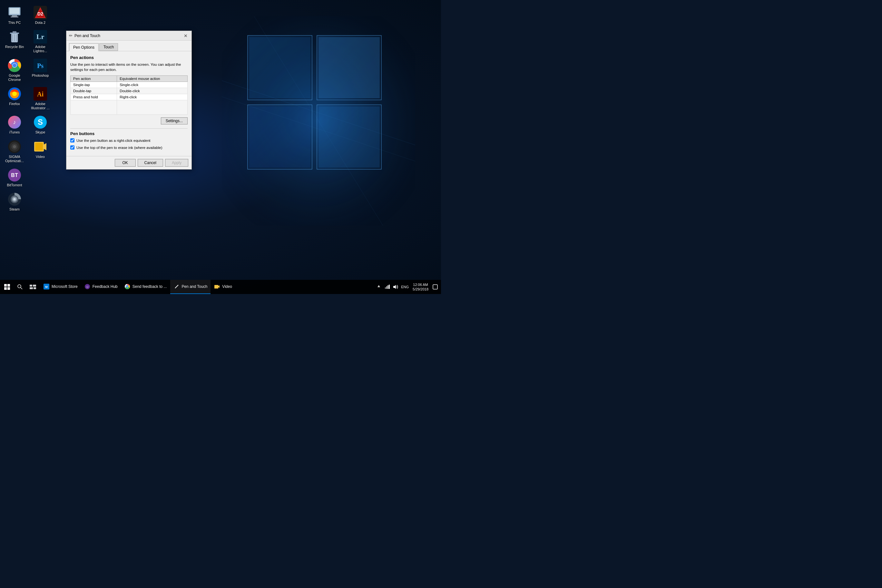 This screenshot has height=588, width=882. What do you see at coordinates (64, 286) in the screenshot?
I see `taskbar-item-store-label: Microsoft Store` at bounding box center [64, 286].